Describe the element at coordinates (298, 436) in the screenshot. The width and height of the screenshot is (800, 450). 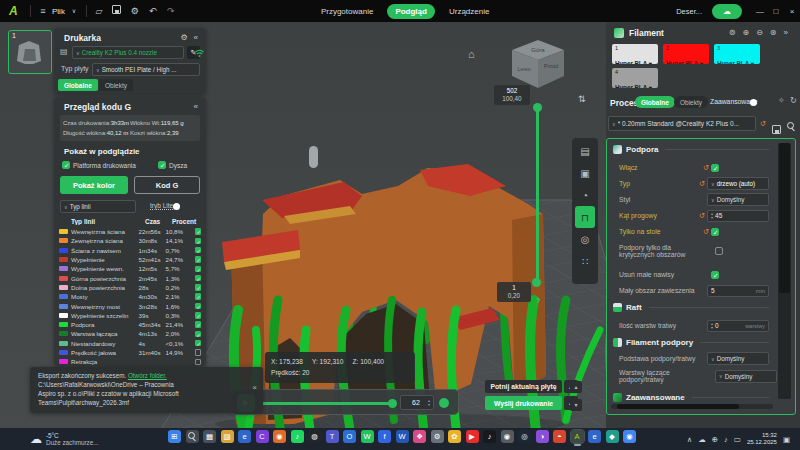
I see `taskbar-app-icon: ♪` at that location.